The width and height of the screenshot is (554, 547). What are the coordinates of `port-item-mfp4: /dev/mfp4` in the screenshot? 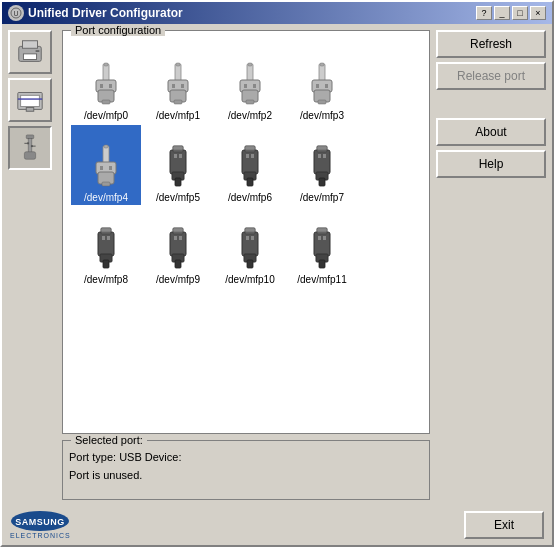 It's located at (106, 165).